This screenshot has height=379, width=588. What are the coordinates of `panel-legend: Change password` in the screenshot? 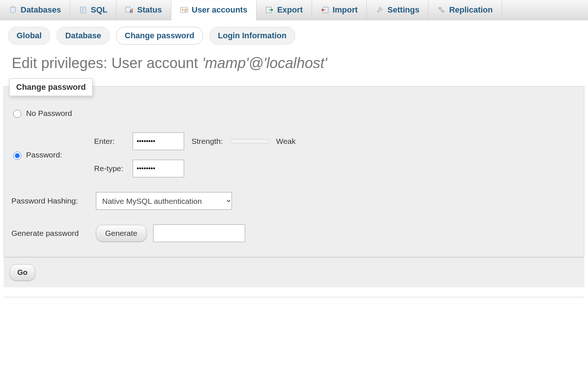 It's located at (51, 87).